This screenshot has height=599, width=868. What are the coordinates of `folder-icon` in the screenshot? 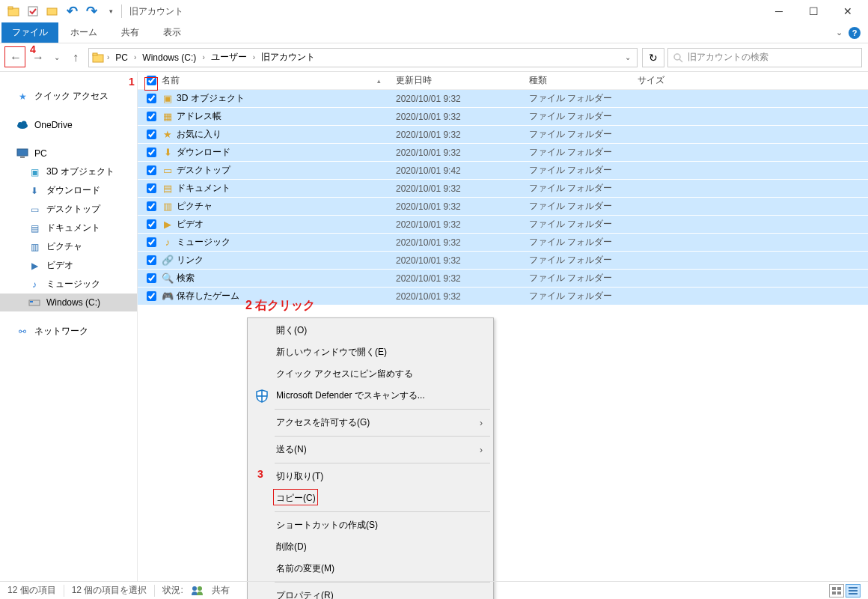 It's located at (13, 11).